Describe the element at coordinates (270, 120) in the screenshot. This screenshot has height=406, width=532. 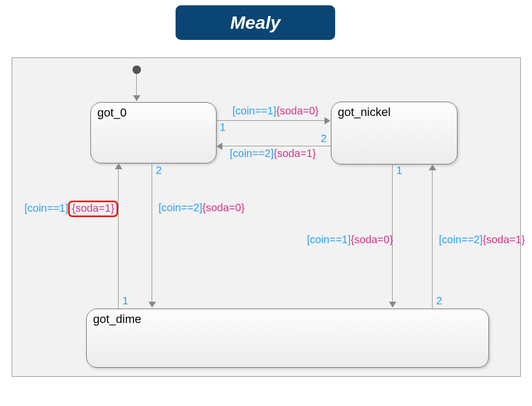
I see `edge-t1` at that location.